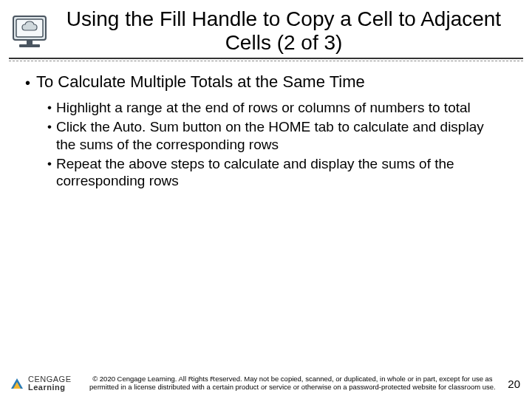  Describe the element at coordinates (17, 383) in the screenshot. I see `logo-mark-icon` at that location.